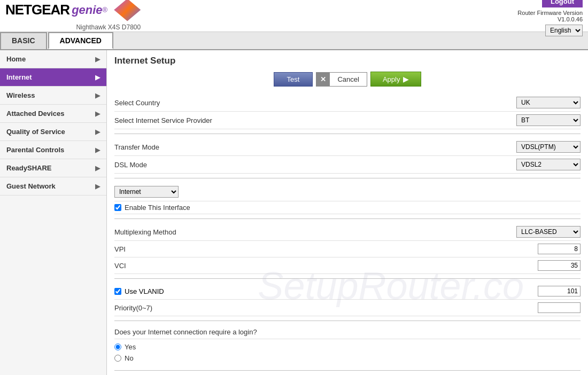 This screenshot has width=588, height=375. I want to click on cancel-wrap: ✕ Cancel, so click(341, 79).